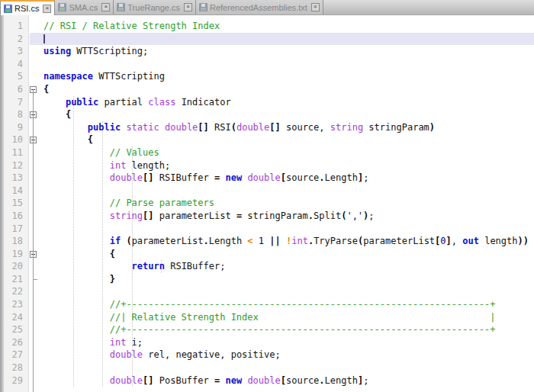 This screenshot has height=392, width=534. What do you see at coordinates (16, 128) in the screenshot?
I see `line-number: 9` at bounding box center [16, 128].